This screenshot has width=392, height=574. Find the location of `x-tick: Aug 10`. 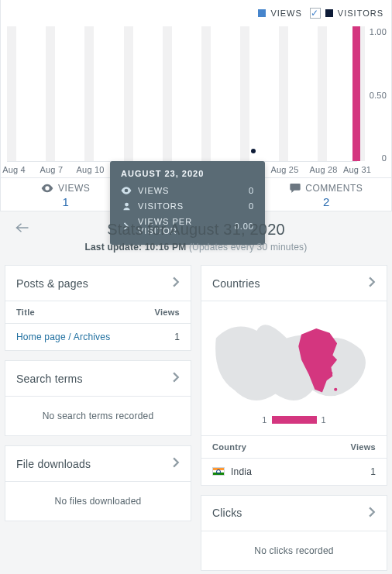

x-tick: Aug 10 is located at coordinates (91, 170).